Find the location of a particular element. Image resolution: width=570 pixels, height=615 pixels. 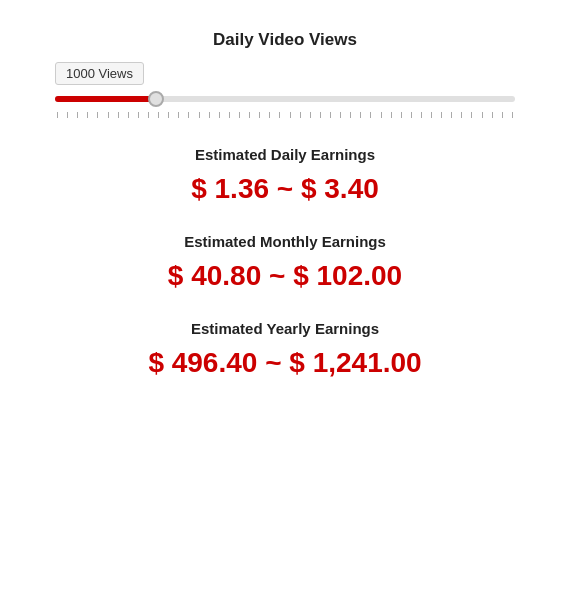

slider-ticks is located at coordinates (285, 115).